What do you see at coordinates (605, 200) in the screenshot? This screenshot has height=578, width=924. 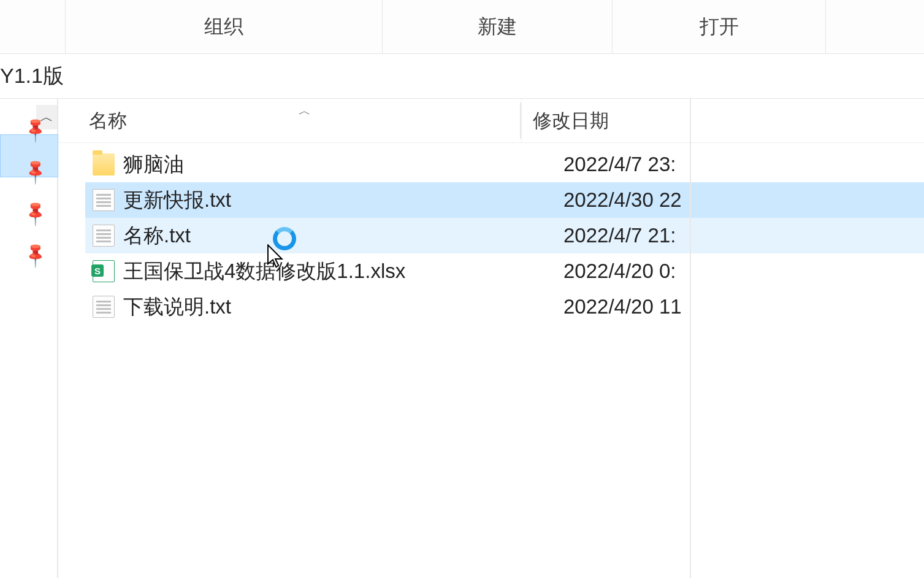 I see `file-date-label: 2022/4/30 22` at bounding box center [605, 200].